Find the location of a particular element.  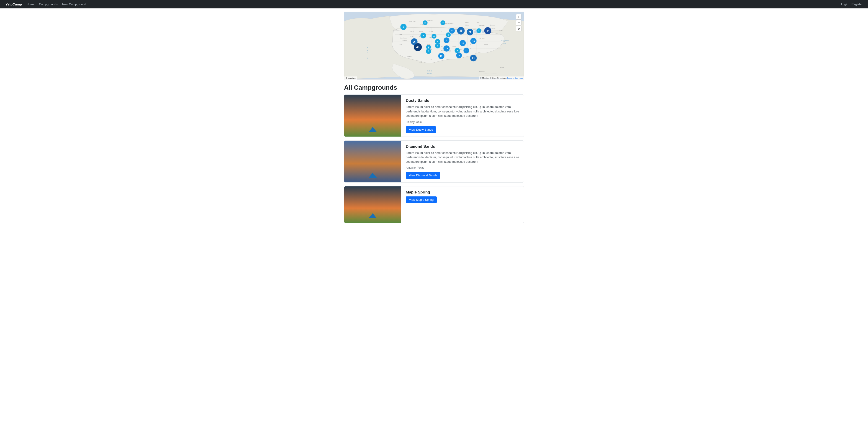

campground-location-diamond-sands: Amarillo, Texas is located at coordinates (462, 168).